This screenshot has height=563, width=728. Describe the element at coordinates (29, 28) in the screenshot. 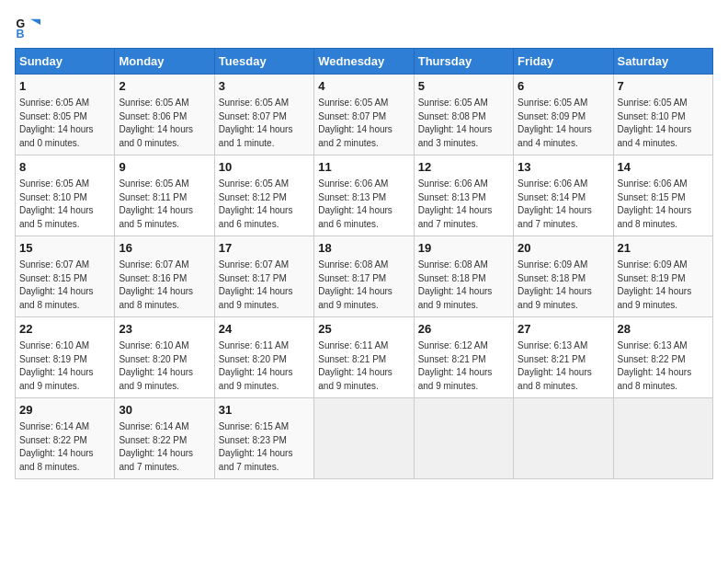

I see `logo: G B` at that location.